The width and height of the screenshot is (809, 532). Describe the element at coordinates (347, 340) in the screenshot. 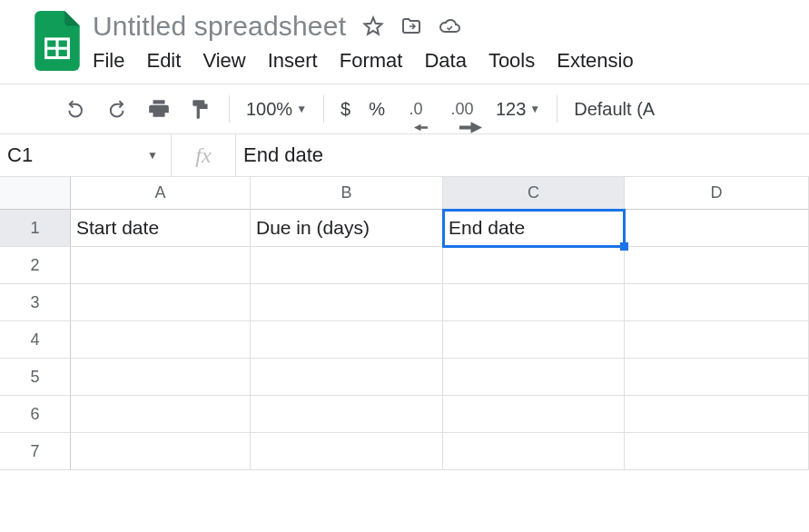

I see `cell-B4` at that location.